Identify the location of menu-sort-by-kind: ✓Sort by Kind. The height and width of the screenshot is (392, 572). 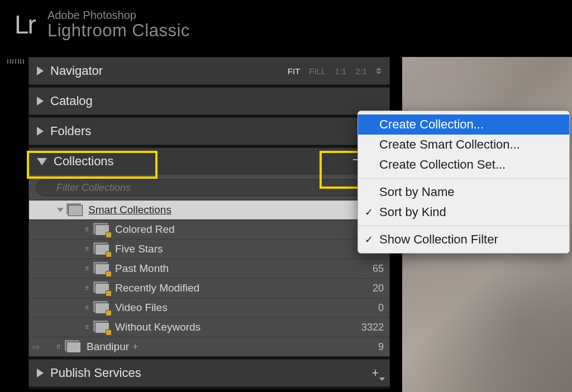
(464, 212).